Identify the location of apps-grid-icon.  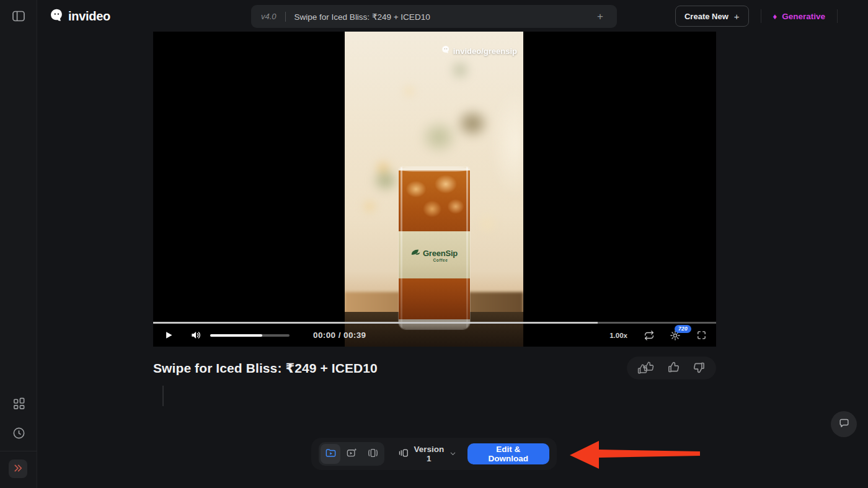
(19, 404).